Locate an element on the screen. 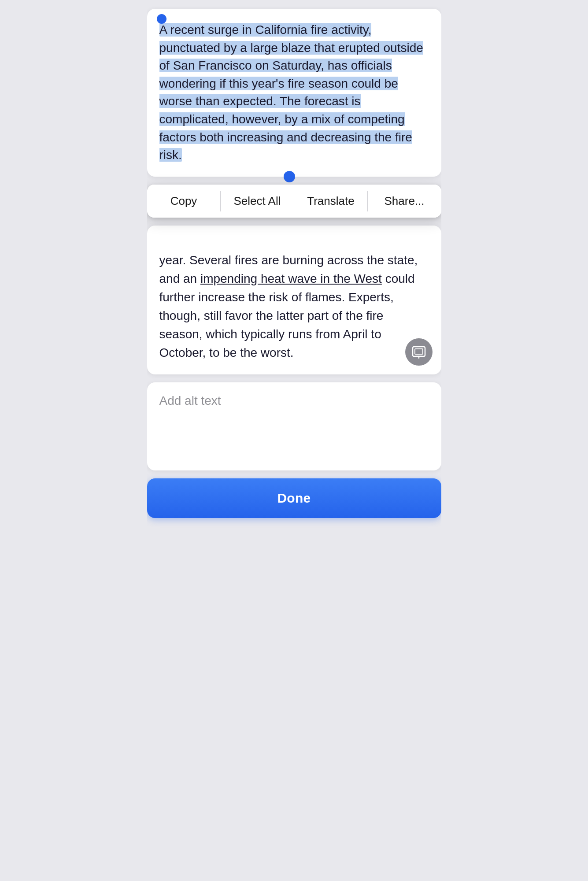 This screenshot has width=588, height=881. selection-handle-bottom is located at coordinates (289, 177).